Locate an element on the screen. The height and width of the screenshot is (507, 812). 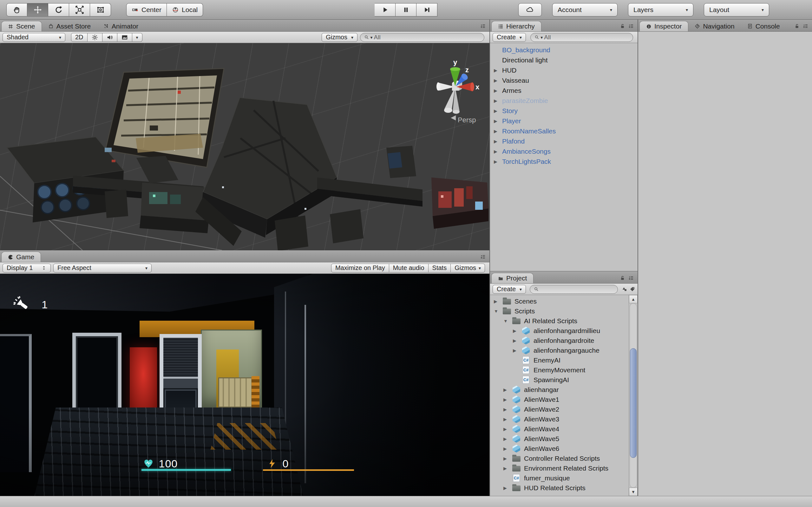
pivot-toggle-button: Center is located at coordinates (146, 10).